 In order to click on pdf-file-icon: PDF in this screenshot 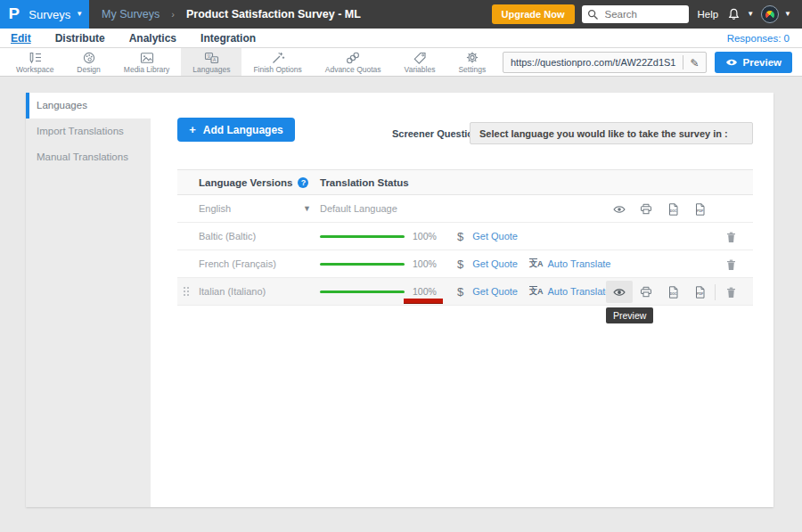, I will do `click(700, 292)`.